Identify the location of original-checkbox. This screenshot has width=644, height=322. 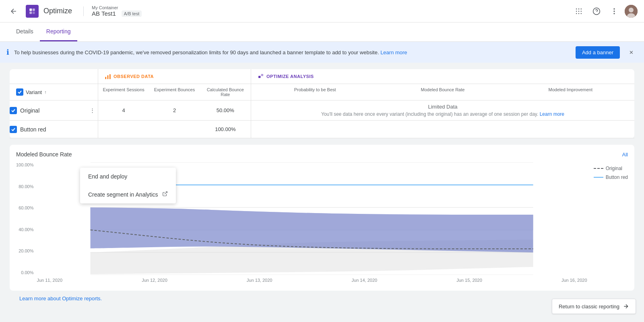
(13, 111).